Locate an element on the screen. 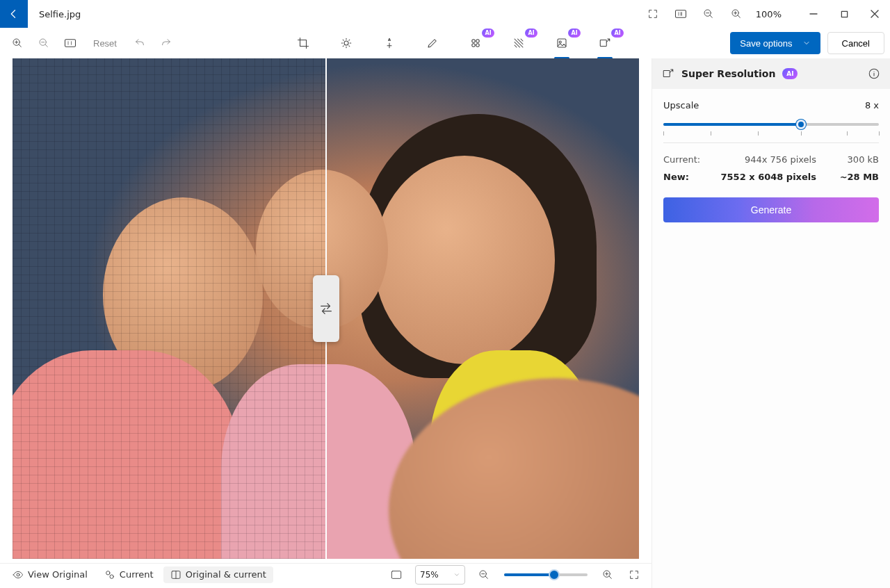  panel-header: Super Resolution AI is located at coordinates (771, 74).